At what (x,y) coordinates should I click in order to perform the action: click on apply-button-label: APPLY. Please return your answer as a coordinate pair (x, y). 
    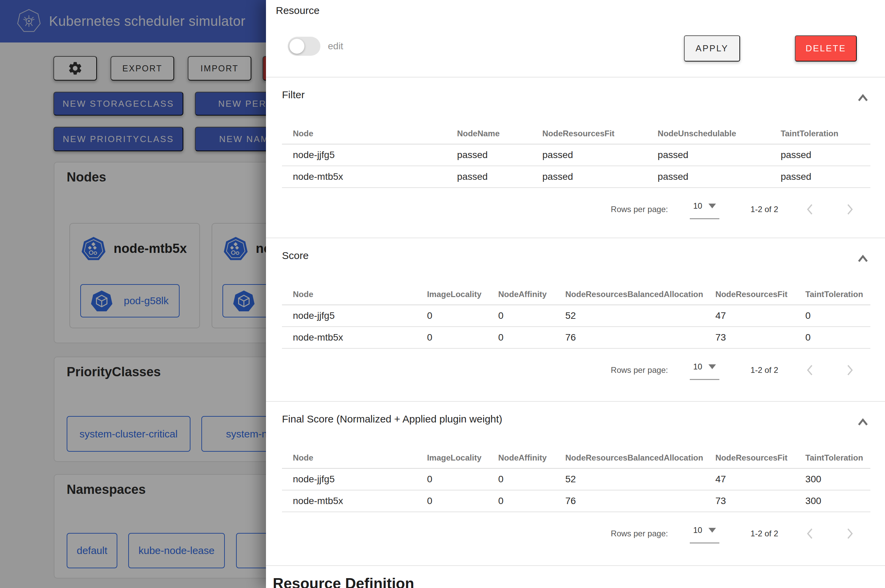
    Looking at the image, I should click on (712, 48).